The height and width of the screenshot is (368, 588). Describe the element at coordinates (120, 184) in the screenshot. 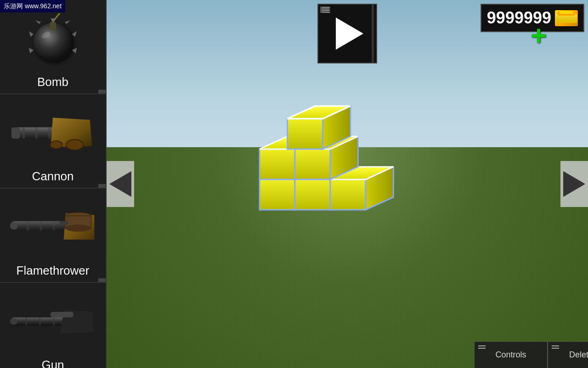

I see `left-arrow-button` at that location.